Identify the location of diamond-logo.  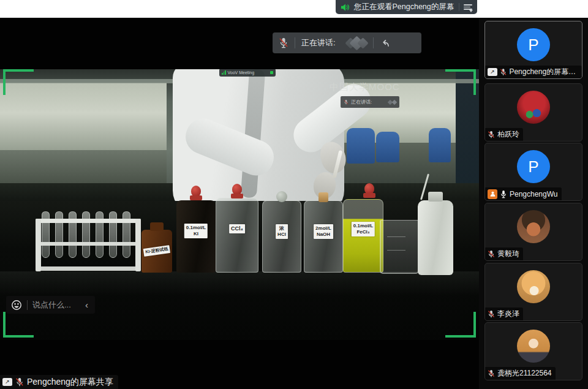
(356, 43).